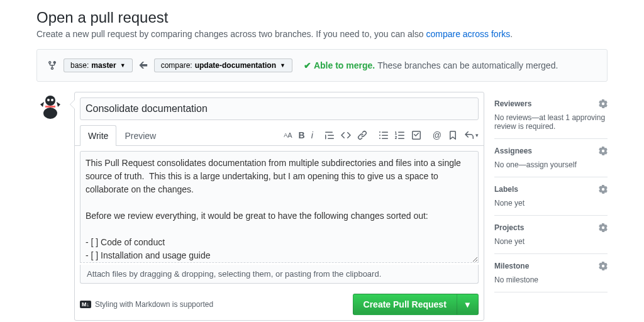 The image size is (644, 322). I want to click on milestone-body: No milestone, so click(551, 280).